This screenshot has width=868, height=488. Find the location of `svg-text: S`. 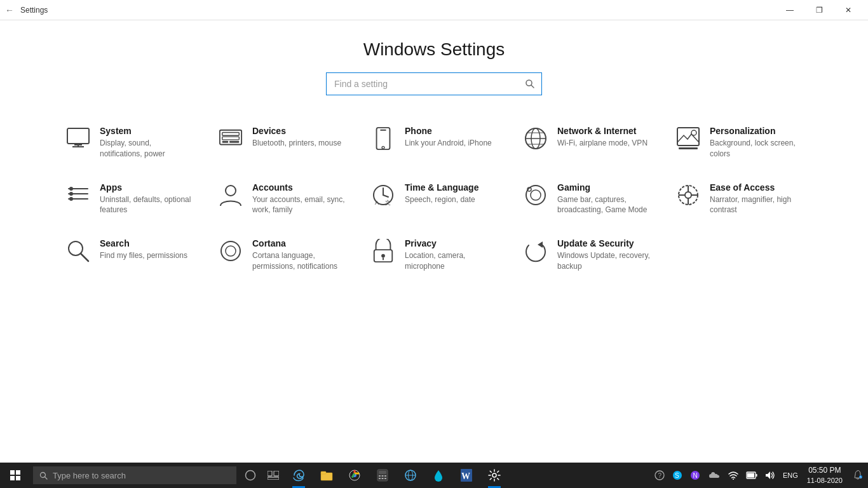

svg-text: S is located at coordinates (677, 475).